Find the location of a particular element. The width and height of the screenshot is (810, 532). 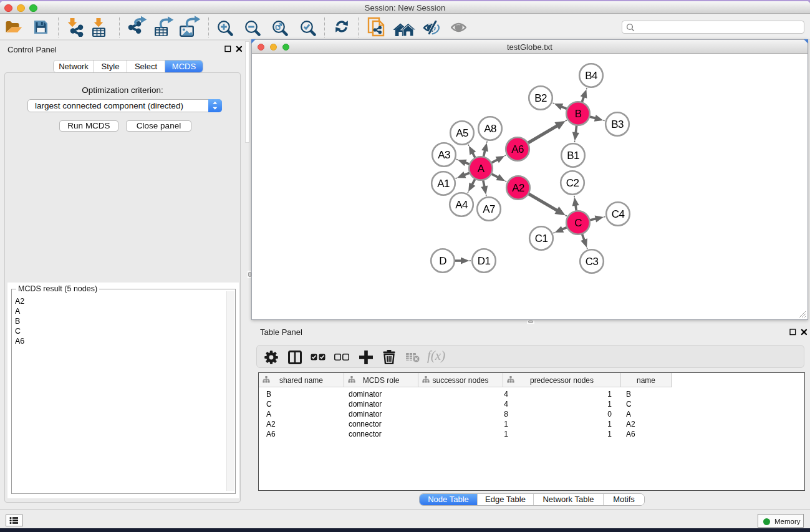

svg-text: A7 is located at coordinates (489, 210).